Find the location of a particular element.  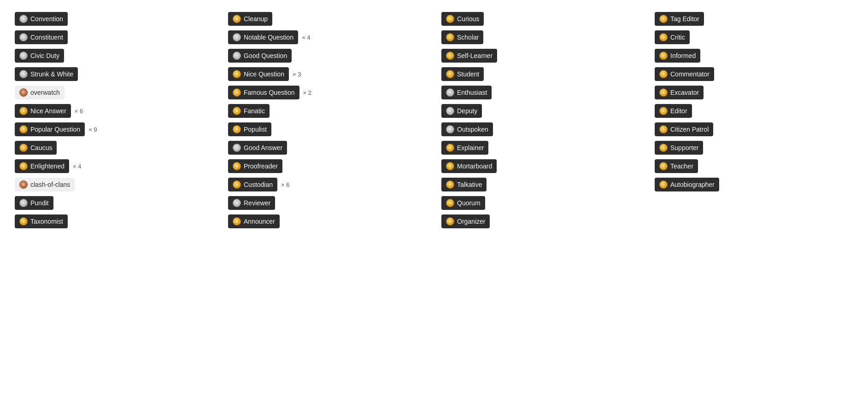

badge-item: Explainer is located at coordinates (465, 148).